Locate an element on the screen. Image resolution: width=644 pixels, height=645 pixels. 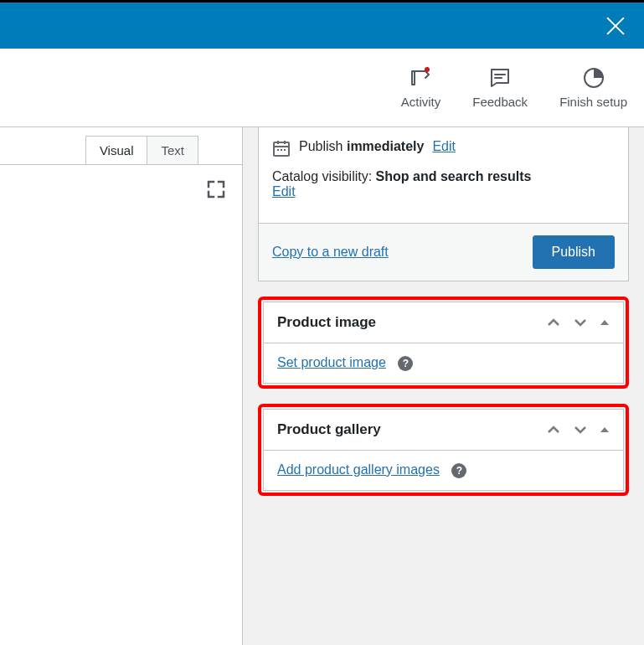
finish-setup-button: Finish setup is located at coordinates (593, 87).